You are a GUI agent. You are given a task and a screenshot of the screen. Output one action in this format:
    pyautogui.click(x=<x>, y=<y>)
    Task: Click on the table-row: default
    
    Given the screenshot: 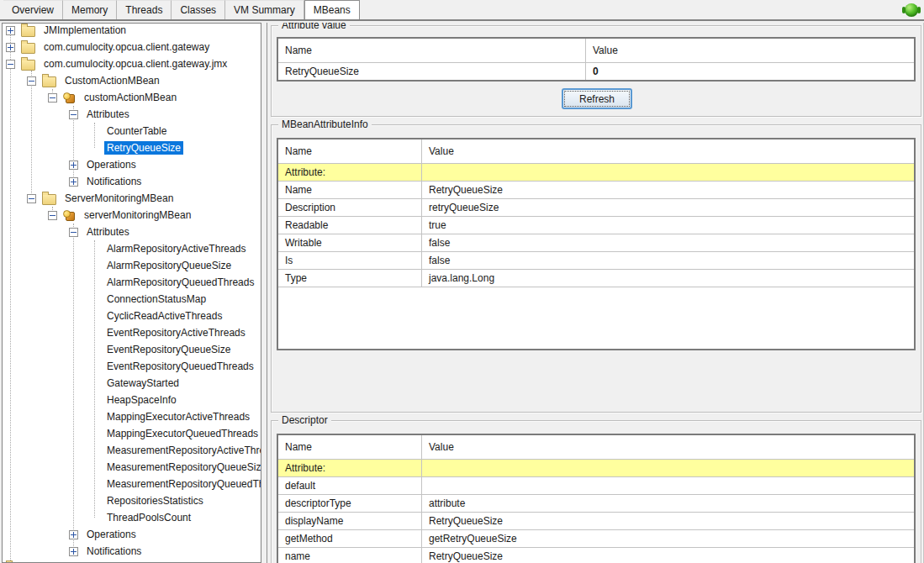 What is the action you would take?
    pyautogui.click(x=596, y=486)
    